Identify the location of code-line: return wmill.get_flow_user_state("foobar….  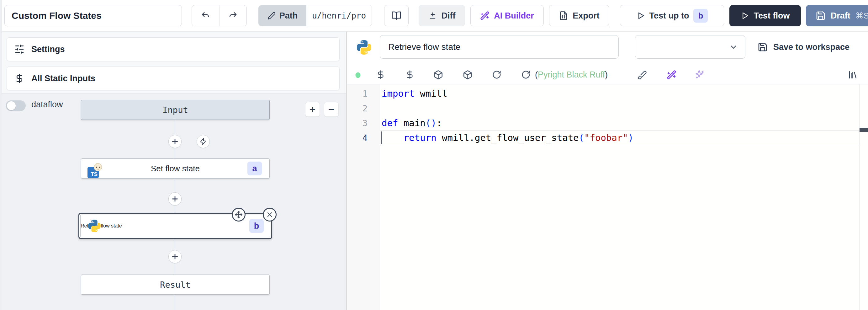
(624, 138).